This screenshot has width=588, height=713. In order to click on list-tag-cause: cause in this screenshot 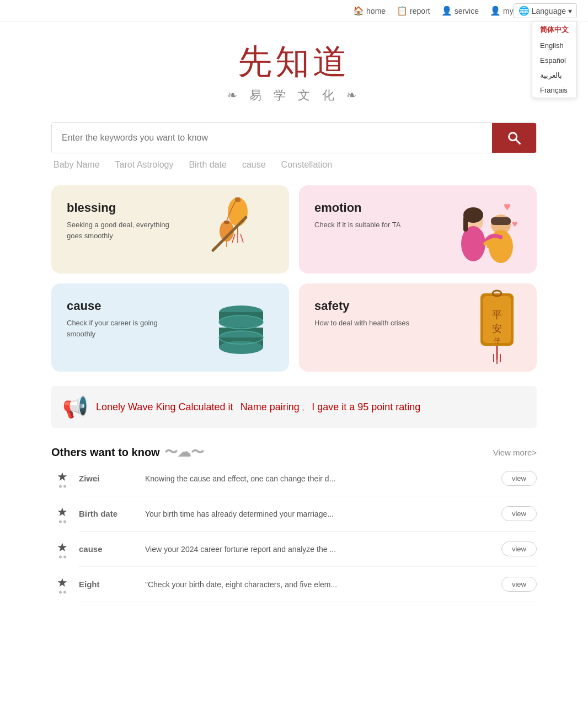, I will do `click(112, 549)`.